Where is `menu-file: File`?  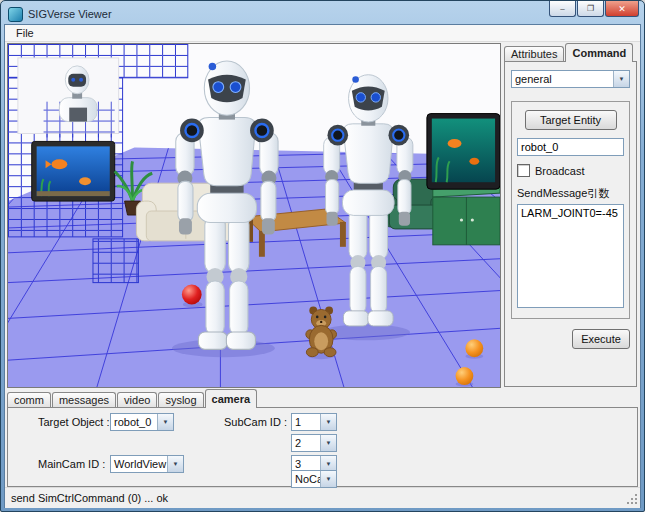 menu-file: File is located at coordinates (25, 33).